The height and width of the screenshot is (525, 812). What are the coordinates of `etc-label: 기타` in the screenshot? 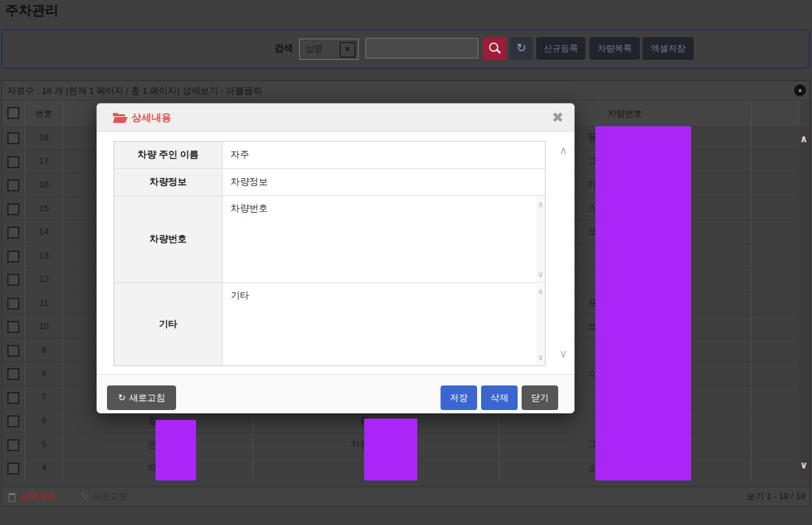 It's located at (169, 324).